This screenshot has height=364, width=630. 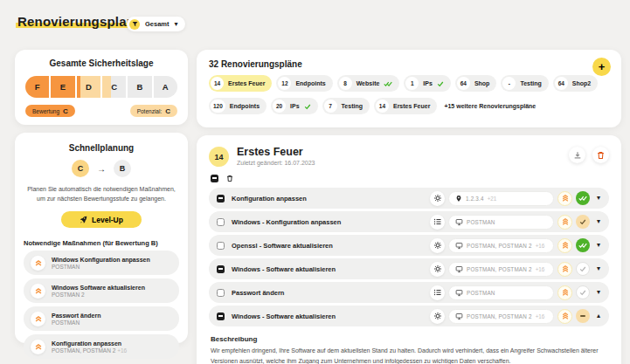 What do you see at coordinates (101, 291) in the screenshot?
I see `measure-item: Windows Software aktualisieren POSTMAN 2` at bounding box center [101, 291].